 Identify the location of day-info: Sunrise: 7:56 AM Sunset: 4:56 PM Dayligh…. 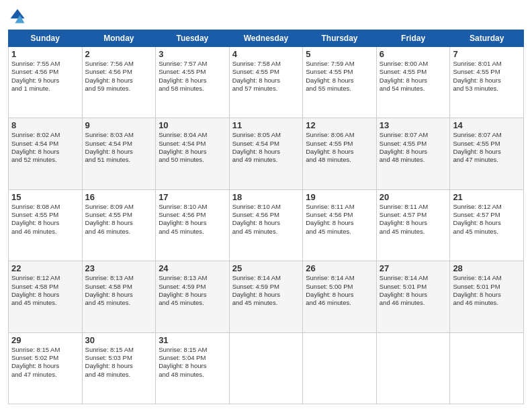
(120, 77).